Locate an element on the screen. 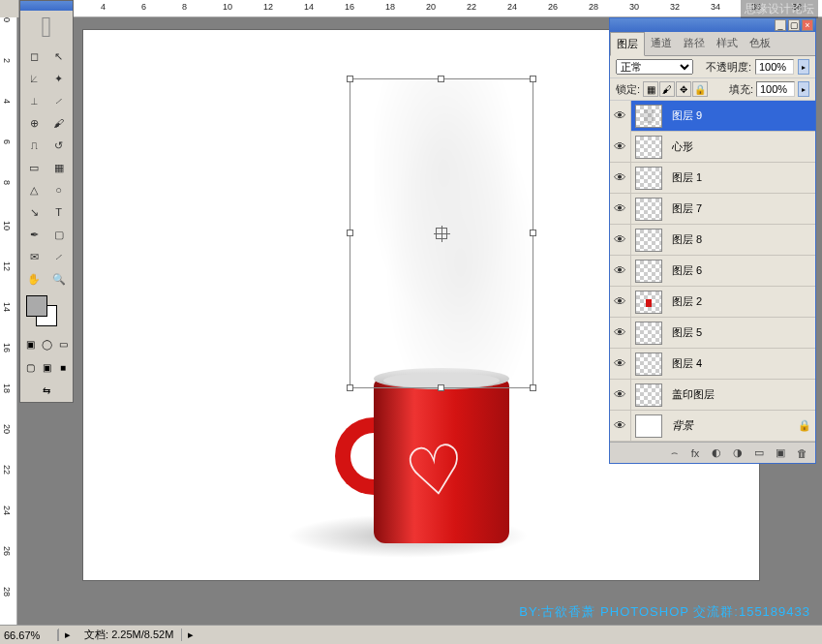 Image resolution: width=822 pixels, height=644 pixels. blur-tool: △ is located at coordinates (34, 190).